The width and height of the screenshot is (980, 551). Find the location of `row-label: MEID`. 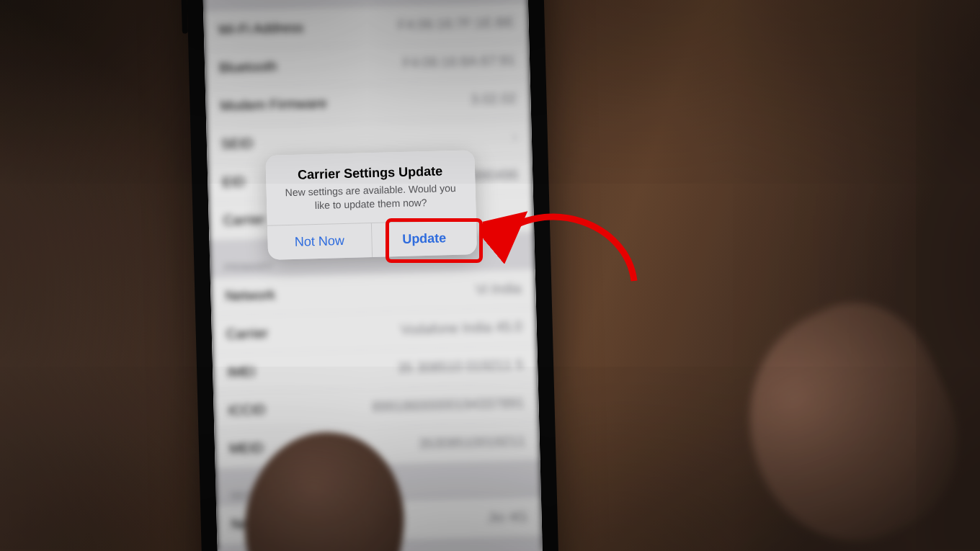

row-label: MEID is located at coordinates (246, 448).